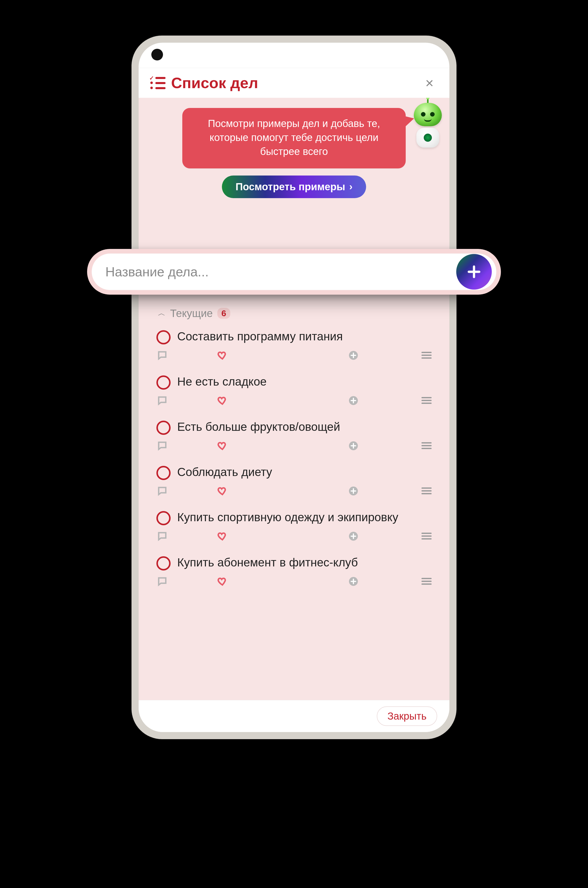 The width and height of the screenshot is (588, 888). What do you see at coordinates (162, 313) in the screenshot?
I see `chevron-up-icon: ︿` at bounding box center [162, 313].